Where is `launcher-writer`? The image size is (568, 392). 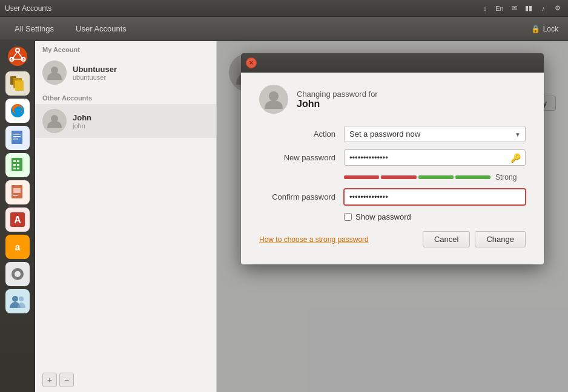
launcher-writer is located at coordinates (18, 138).